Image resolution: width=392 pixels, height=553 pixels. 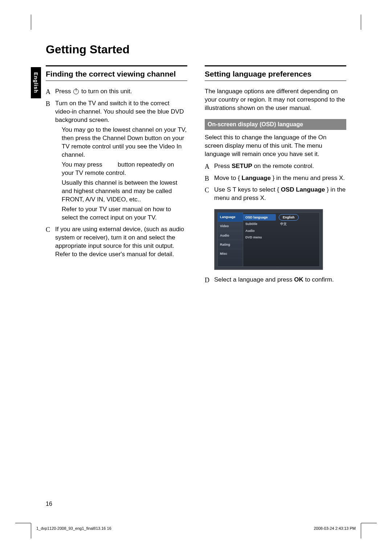 What do you see at coordinates (275, 100) in the screenshot?
I see `right-intro: The language options are different depen…` at bounding box center [275, 100].